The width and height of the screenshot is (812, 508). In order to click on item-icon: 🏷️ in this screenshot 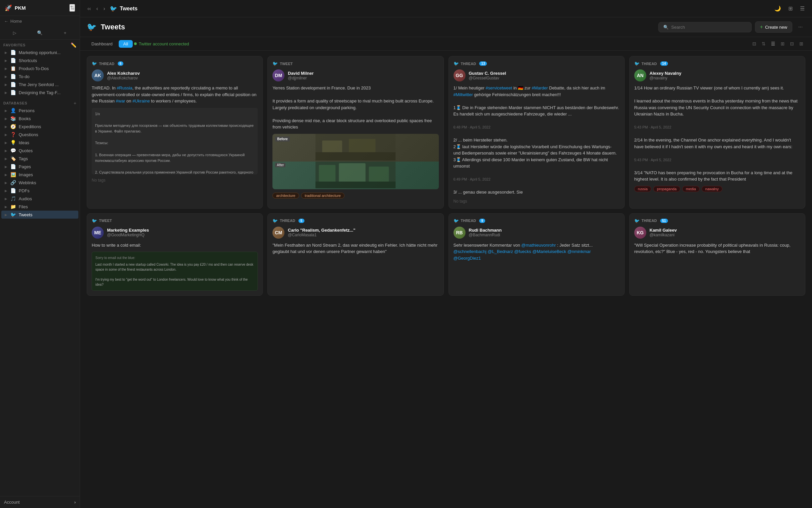, I will do `click(13, 159)`.